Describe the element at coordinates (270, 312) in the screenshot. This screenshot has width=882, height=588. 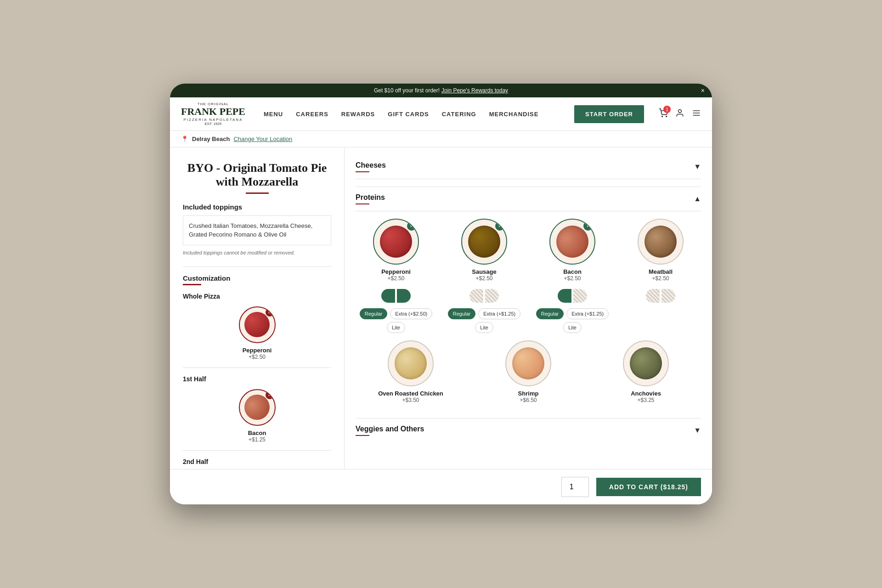
I see `remove-pepperoni-button: ×` at that location.